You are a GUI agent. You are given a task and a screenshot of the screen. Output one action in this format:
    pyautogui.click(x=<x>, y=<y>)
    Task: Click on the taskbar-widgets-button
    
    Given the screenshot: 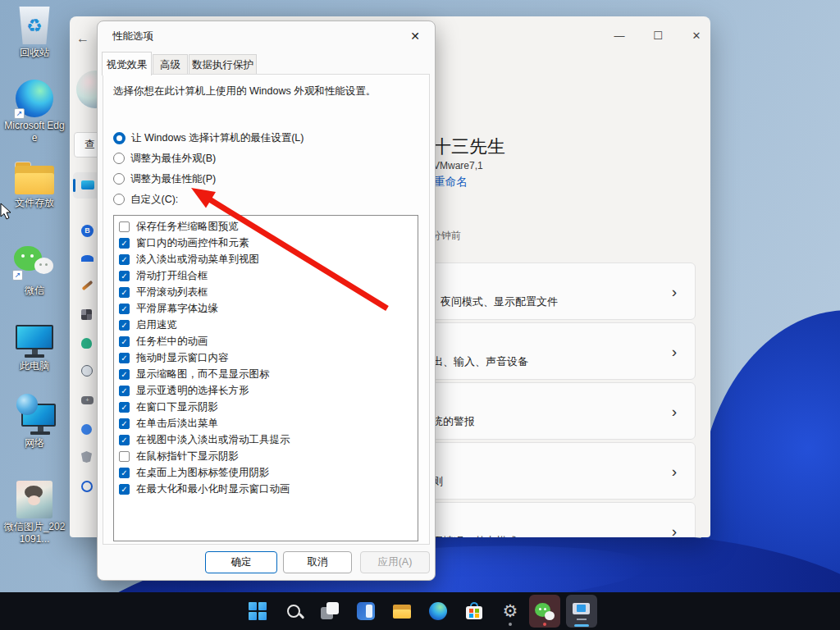 What is the action you would take?
    pyautogui.click(x=366, y=611)
    